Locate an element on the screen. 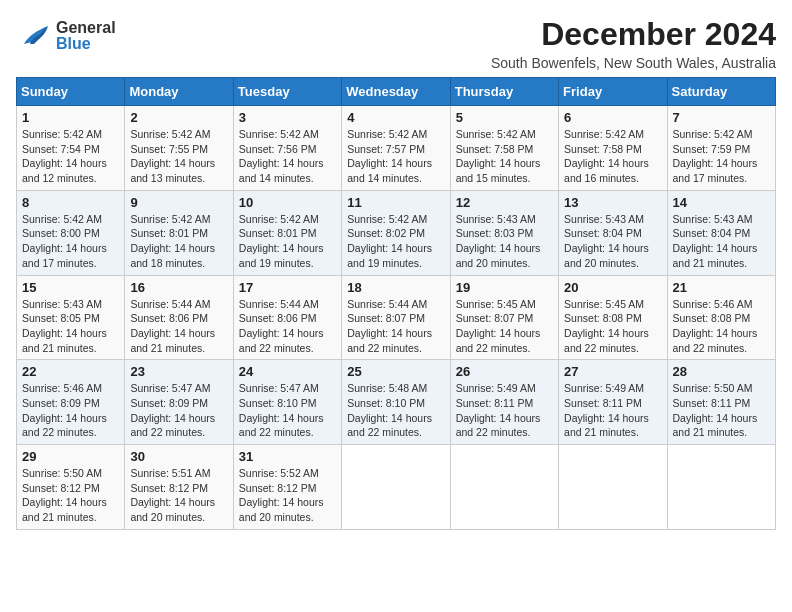  calendar-cell: 16Sunrise: 5:44 AM Sunset: 8:06 PM Dayli… is located at coordinates (179, 318).